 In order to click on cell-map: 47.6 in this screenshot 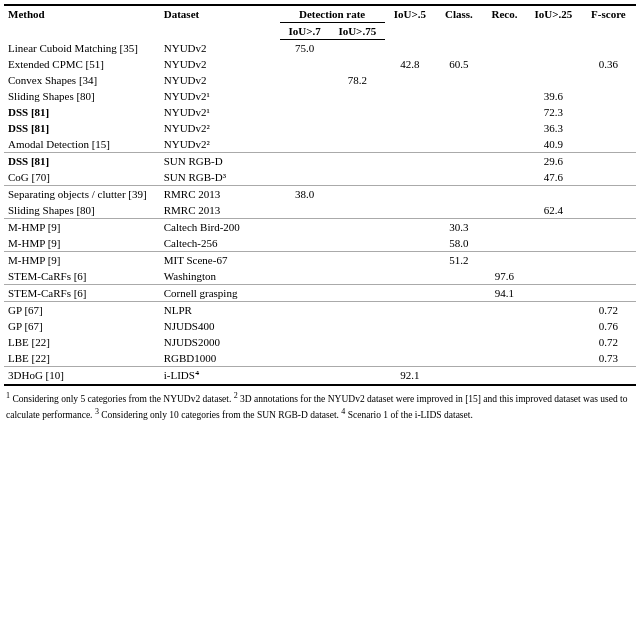, I will do `click(554, 178)`.